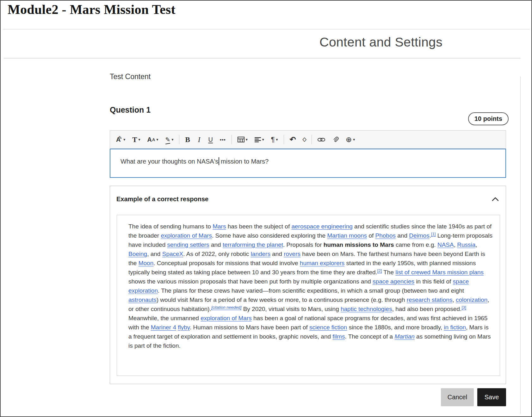 The width and height of the screenshot is (532, 417). Describe the element at coordinates (189, 245) in the screenshot. I see `inline-link: sending settlers` at that location.